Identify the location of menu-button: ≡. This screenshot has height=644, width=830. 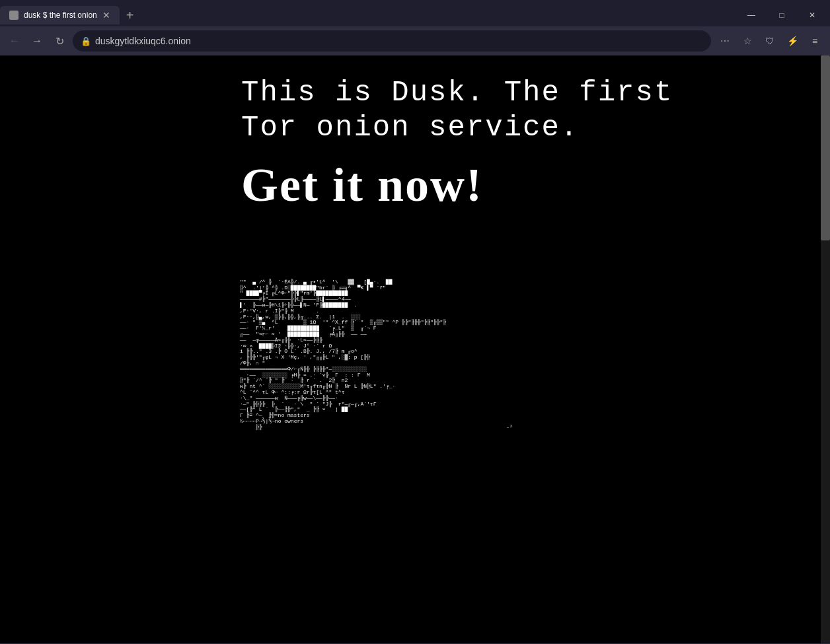
(815, 41).